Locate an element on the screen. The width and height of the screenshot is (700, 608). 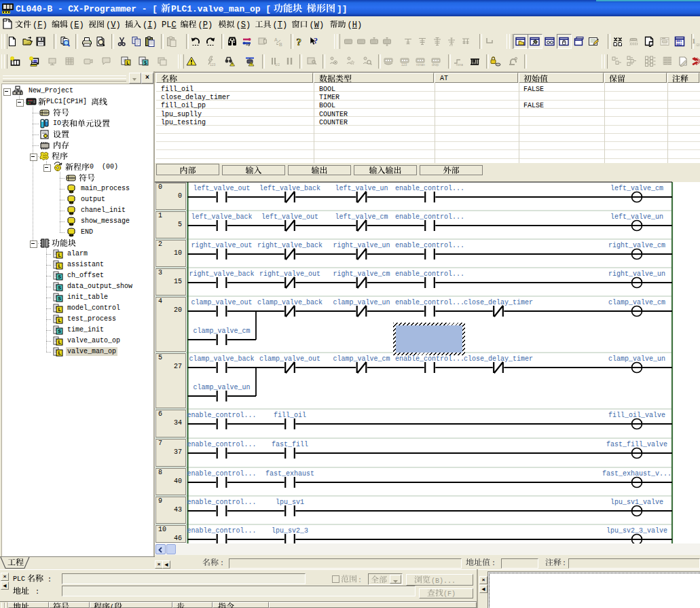
svg-text: 1 is located at coordinates (694, 41).